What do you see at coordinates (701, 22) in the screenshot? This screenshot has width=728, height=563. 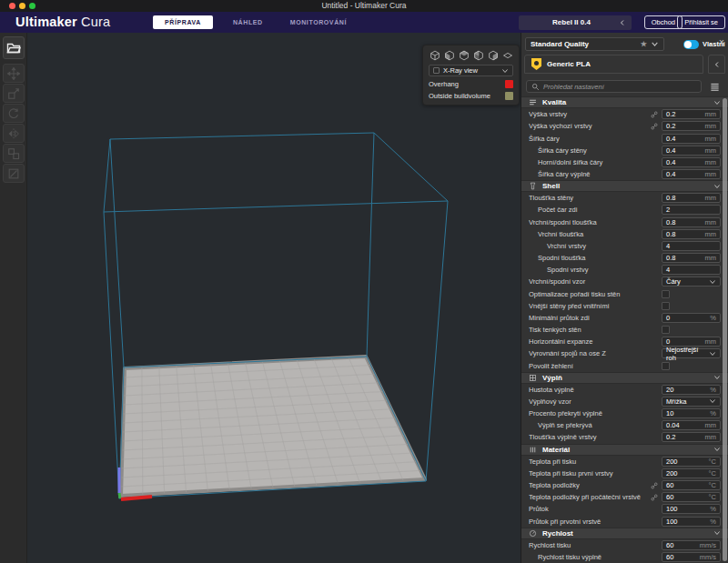 I see `signin-button: Přihlásit se` at bounding box center [701, 22].